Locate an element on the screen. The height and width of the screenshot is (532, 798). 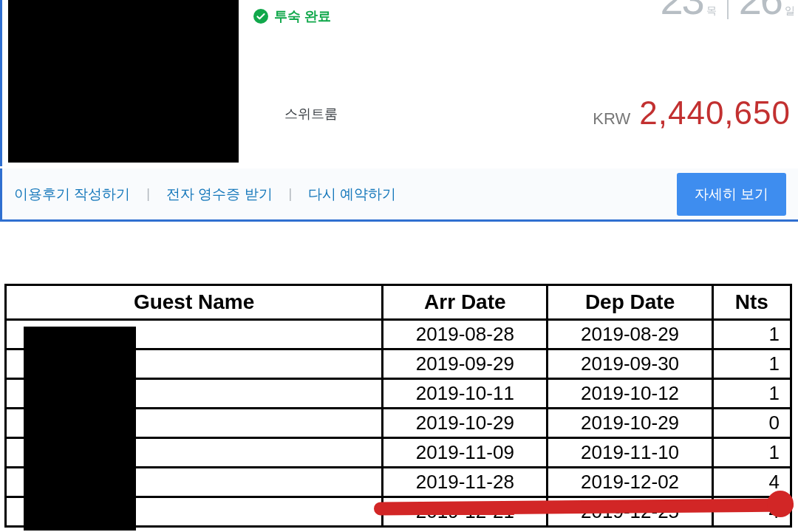
hotel-image-redacted is located at coordinates (123, 81).